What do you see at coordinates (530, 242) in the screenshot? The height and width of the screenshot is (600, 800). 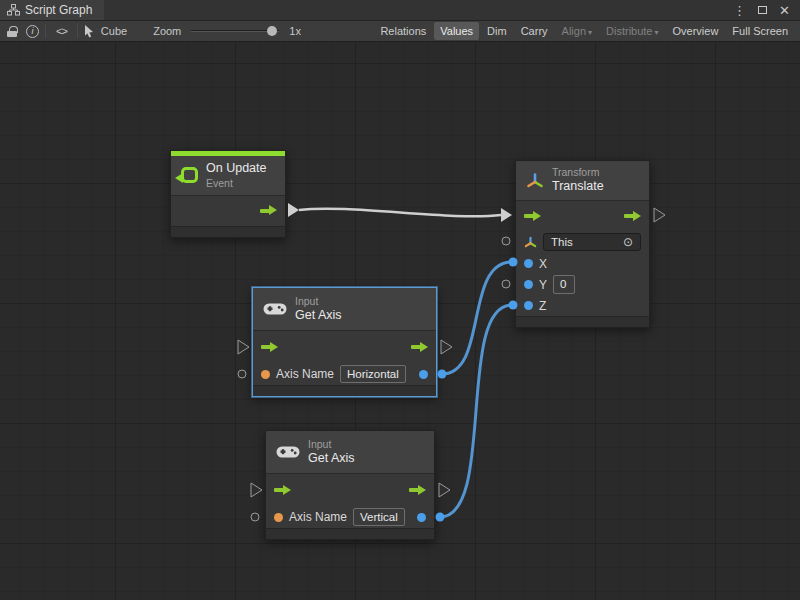 I see `transform-mini-icon` at bounding box center [530, 242].